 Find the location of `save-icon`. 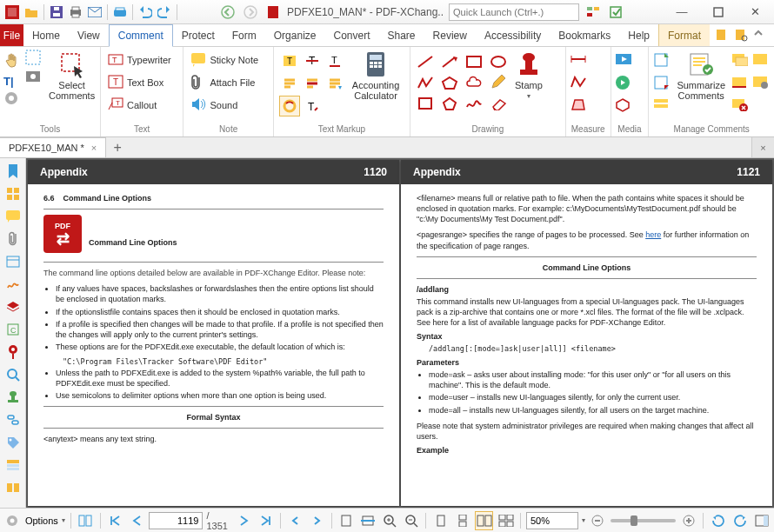

save-icon is located at coordinates (57, 12).